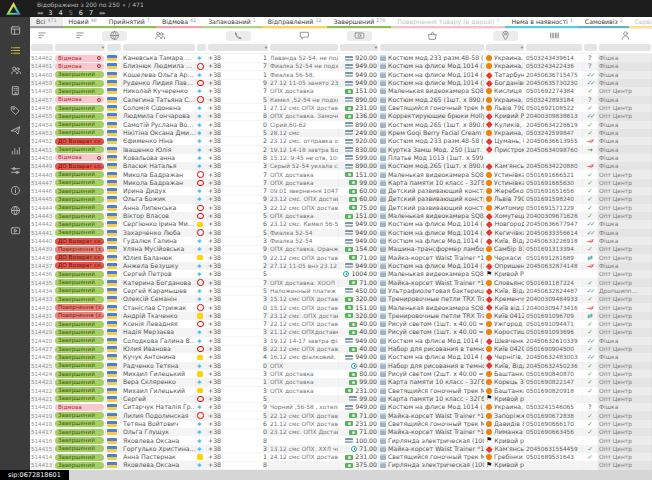 Image resolution: width=652 pixels, height=480 pixels. I want to click on pager-first-icon: ««, so click(40, 12).